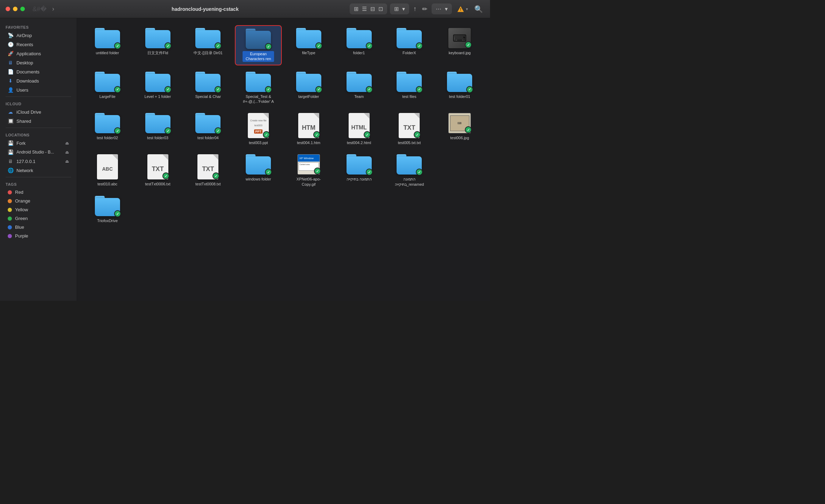 This screenshot has height=504, width=825. What do you see at coordinates (158, 171) in the screenshot?
I see `file-item-testtxt0006: TXT ✓ testTxt0006.txt` at bounding box center [158, 171].